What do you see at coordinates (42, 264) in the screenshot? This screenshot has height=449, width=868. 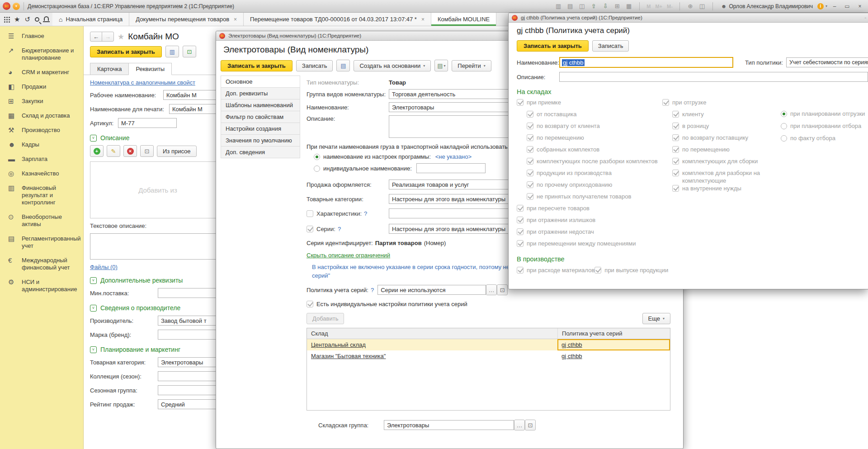 I see `sidebar-item: € Международный финансовый учет` at bounding box center [42, 264].